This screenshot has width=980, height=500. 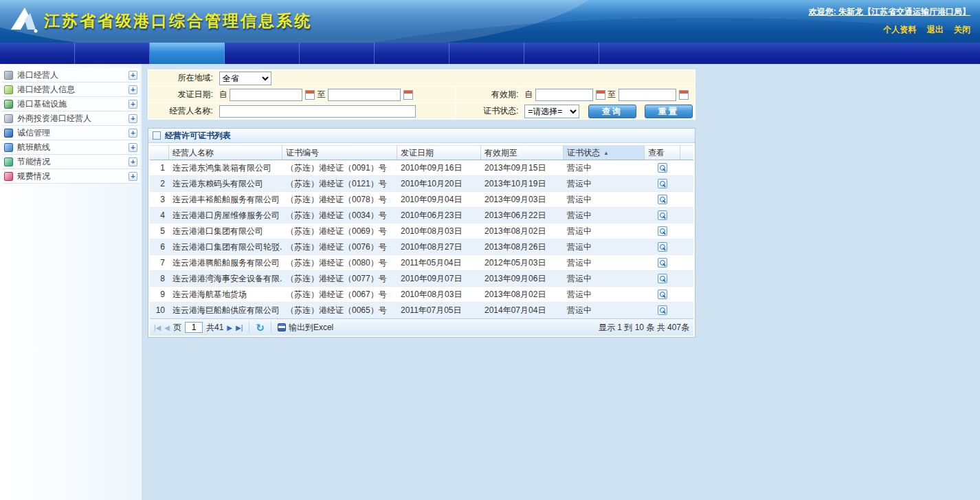 I want to click on sidebar-item-3: 港口基础设施 +, so click(x=71, y=105).